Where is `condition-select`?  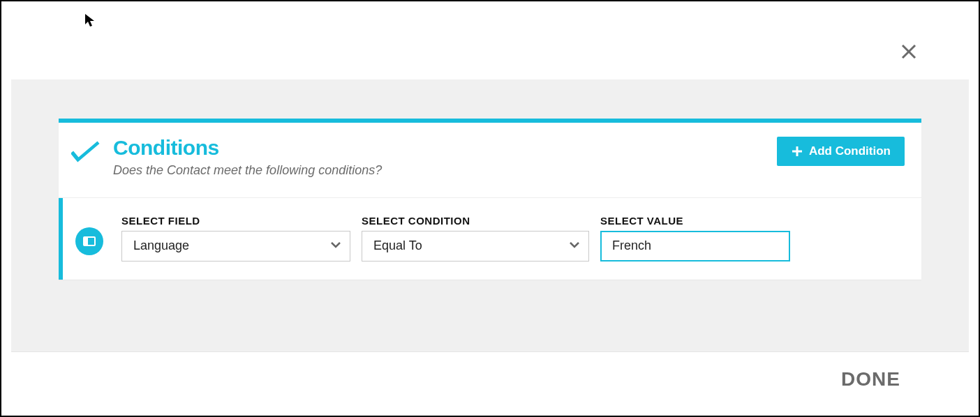
condition-select is located at coordinates (475, 246).